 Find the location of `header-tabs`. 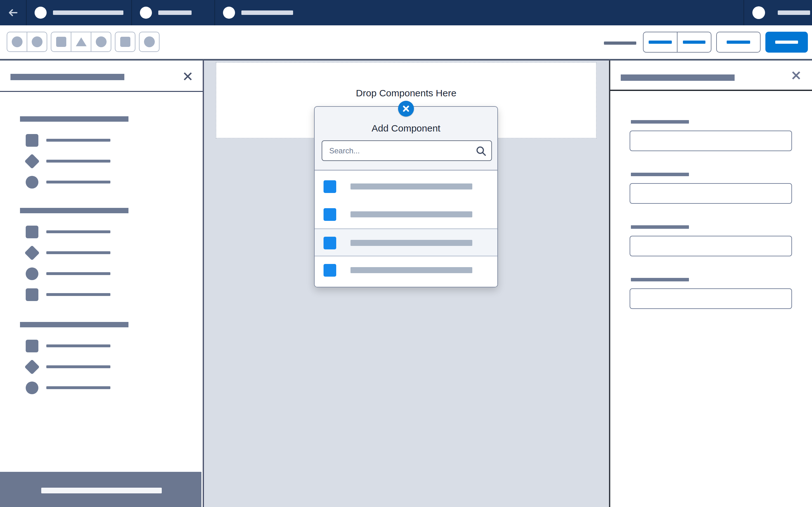

header-tabs is located at coordinates (168, 13).